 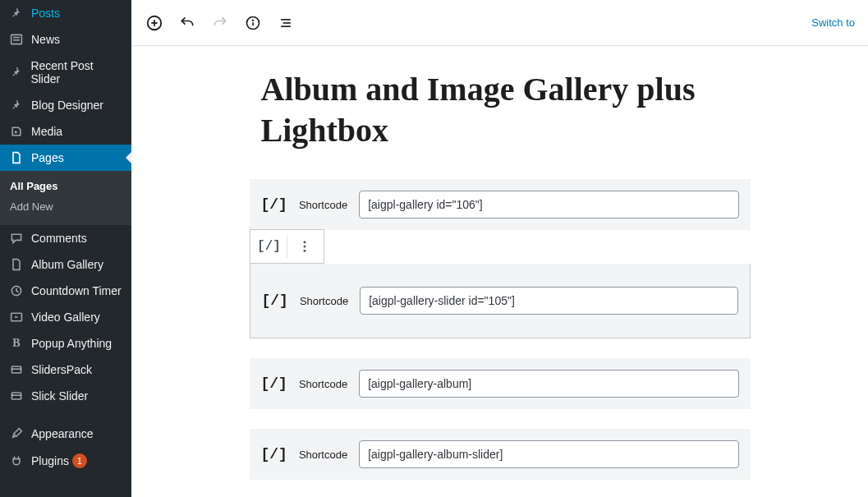 What do you see at coordinates (76, 291) in the screenshot?
I see `sidebar-item-label: Countdown Timer` at bounding box center [76, 291].